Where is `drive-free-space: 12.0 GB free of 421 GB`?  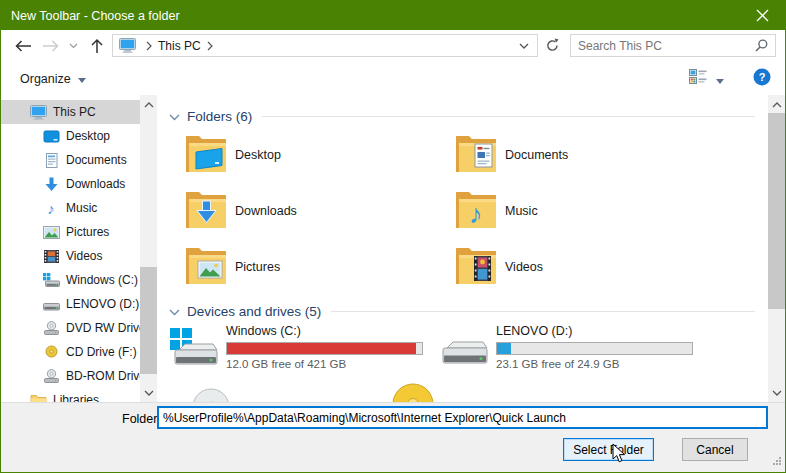 drive-free-space: 12.0 GB free of 421 GB is located at coordinates (324, 364).